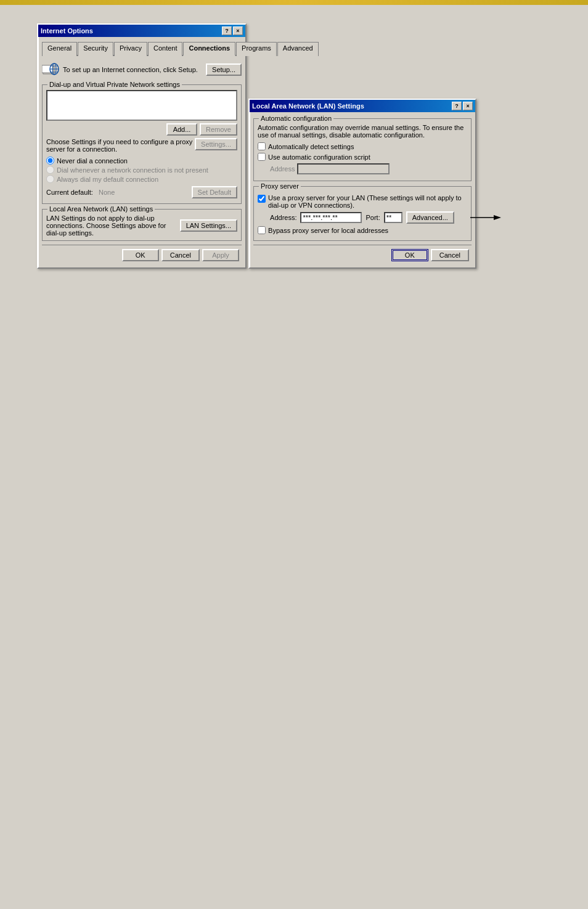 This screenshot has width=588, height=909. Describe the element at coordinates (59, 49) in the screenshot. I see `tab-general: General` at that location.